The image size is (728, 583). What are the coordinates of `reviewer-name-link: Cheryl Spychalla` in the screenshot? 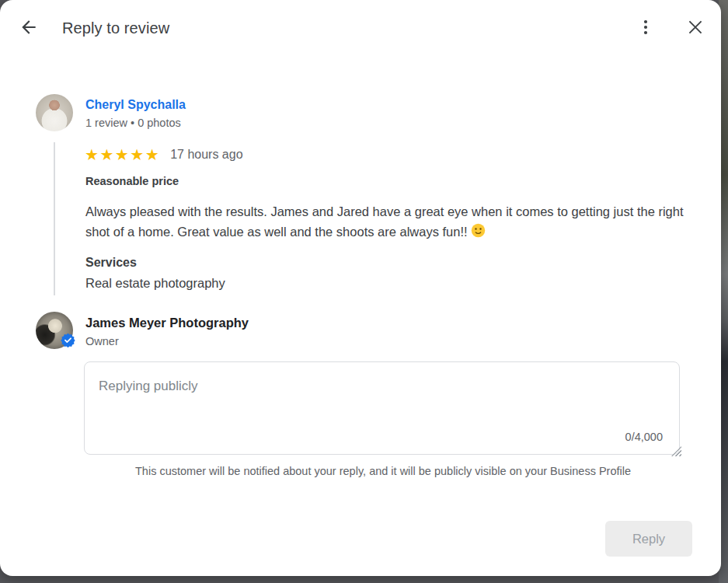 It's located at (135, 105).